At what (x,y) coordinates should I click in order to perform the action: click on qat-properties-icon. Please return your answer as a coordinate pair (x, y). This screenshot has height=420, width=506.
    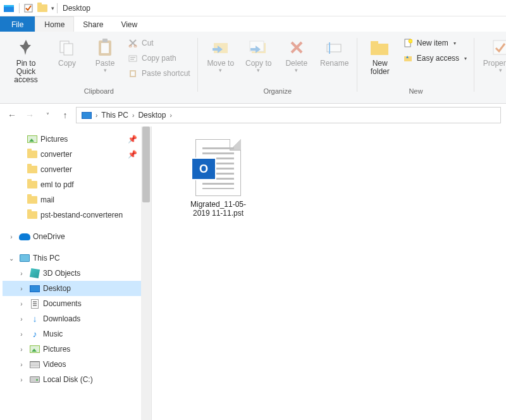
    Looking at the image, I should click on (28, 8).